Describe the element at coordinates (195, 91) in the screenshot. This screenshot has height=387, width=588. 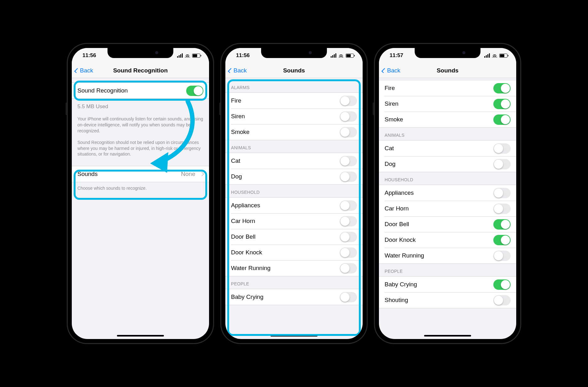
I see `sound-recognition-toggle` at that location.